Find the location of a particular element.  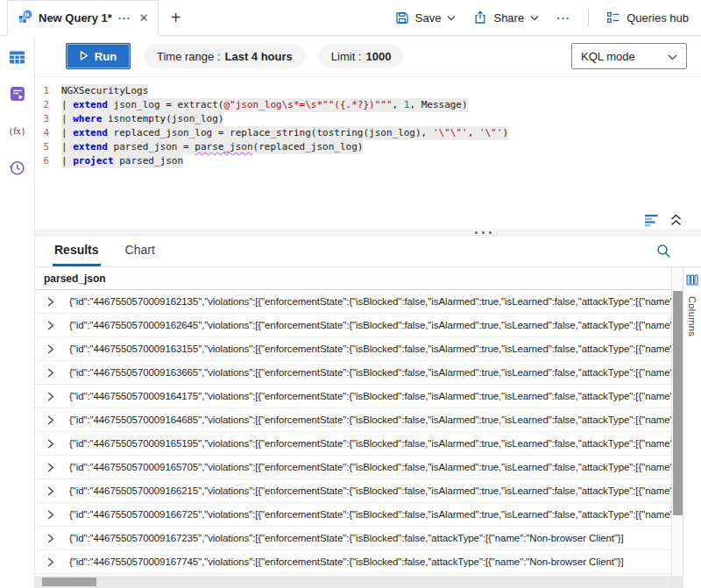

code-line: 2| extend json_log = extract(@"json_log\… is located at coordinates (368, 105).